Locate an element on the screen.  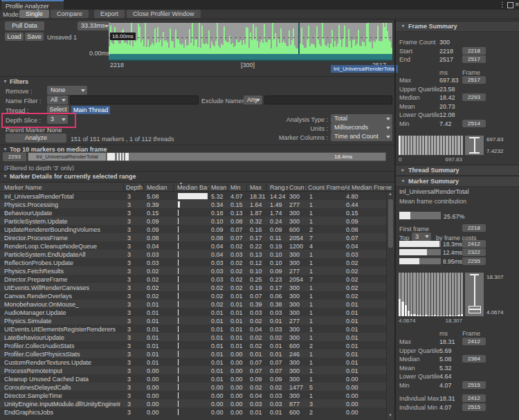
table-row: Monobehaviour.OnMouse_30.010.020.010.390… is located at coordinates (193, 304).